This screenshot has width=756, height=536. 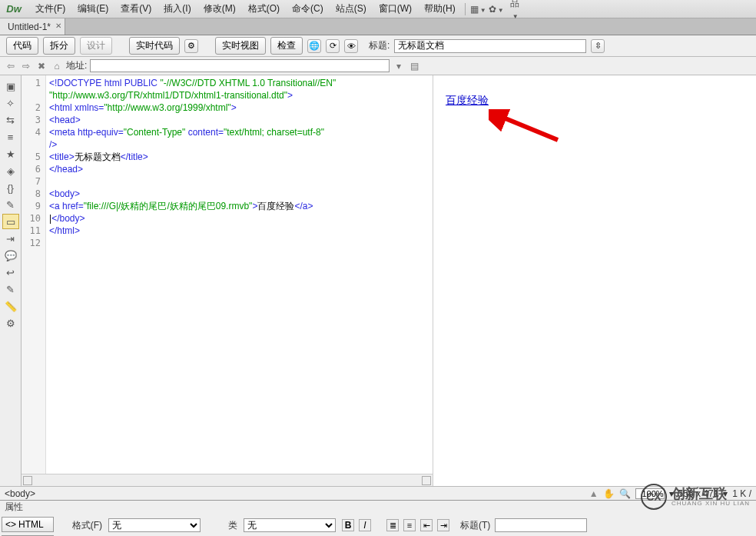 What do you see at coordinates (93, 9) in the screenshot?
I see `menu-edit: 编辑(E)` at bounding box center [93, 9].